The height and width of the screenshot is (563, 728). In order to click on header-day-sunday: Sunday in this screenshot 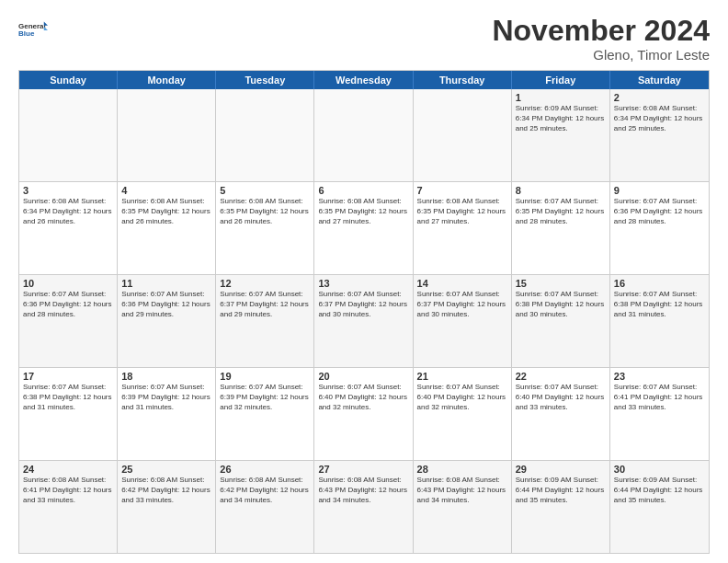, I will do `click(68, 80)`.